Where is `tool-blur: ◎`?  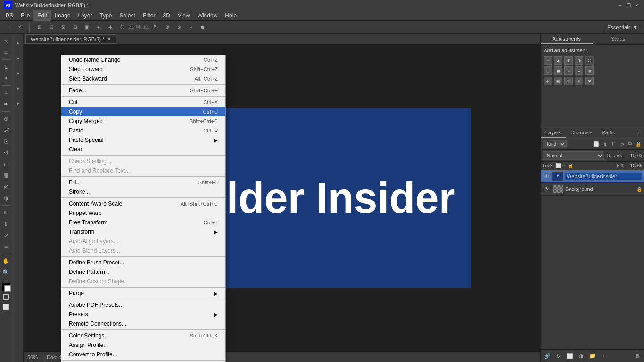
tool-blur: ◎ is located at coordinates (6, 187).